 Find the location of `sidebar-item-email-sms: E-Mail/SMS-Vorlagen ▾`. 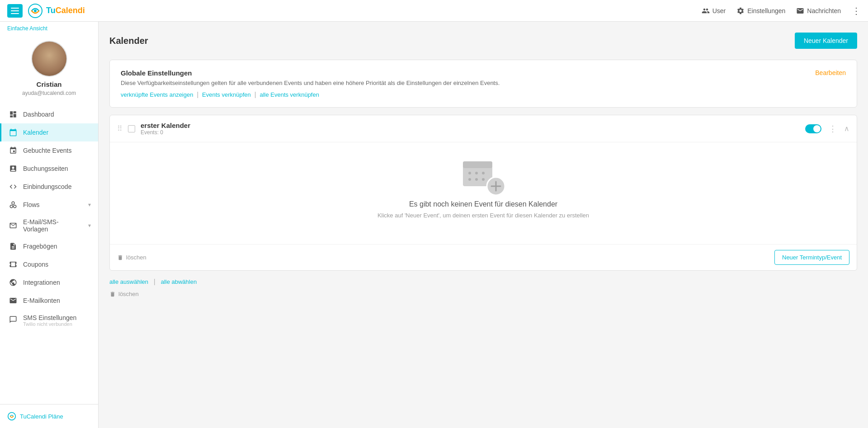

sidebar-item-email-sms: E-Mail/SMS-Vorlagen ▾ is located at coordinates (49, 226).